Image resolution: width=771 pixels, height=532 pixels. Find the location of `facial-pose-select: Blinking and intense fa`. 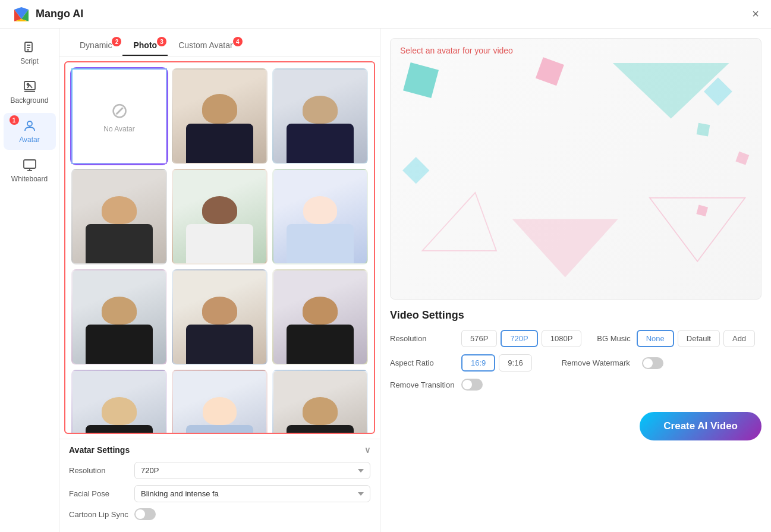

facial-pose-select: Blinking and intense fa is located at coordinates (252, 493).